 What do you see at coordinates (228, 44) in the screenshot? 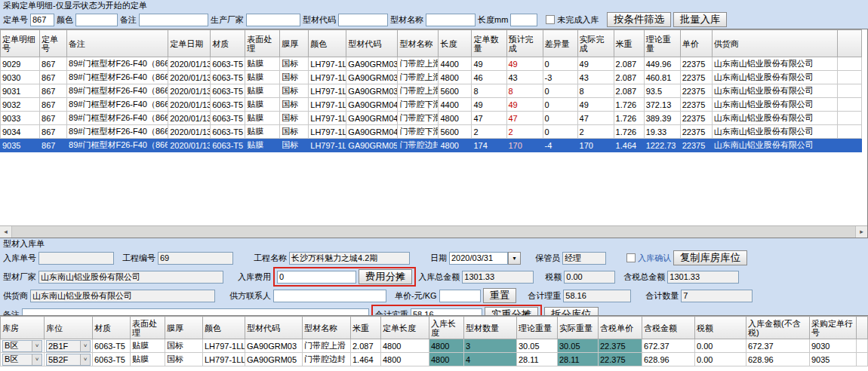
I see `col-material: 材质` at bounding box center [228, 44].